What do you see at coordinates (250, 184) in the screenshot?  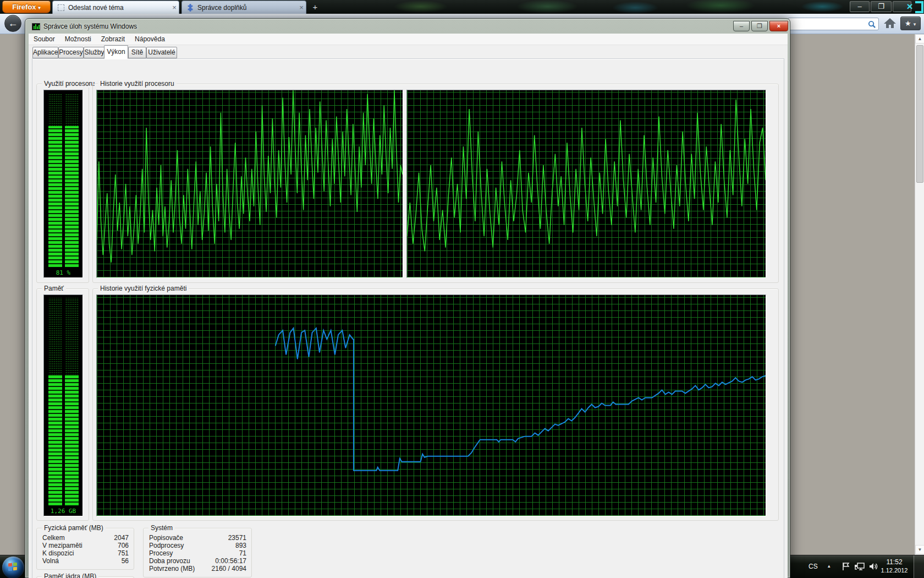 I see `cpu-history-graph-core1` at bounding box center [250, 184].